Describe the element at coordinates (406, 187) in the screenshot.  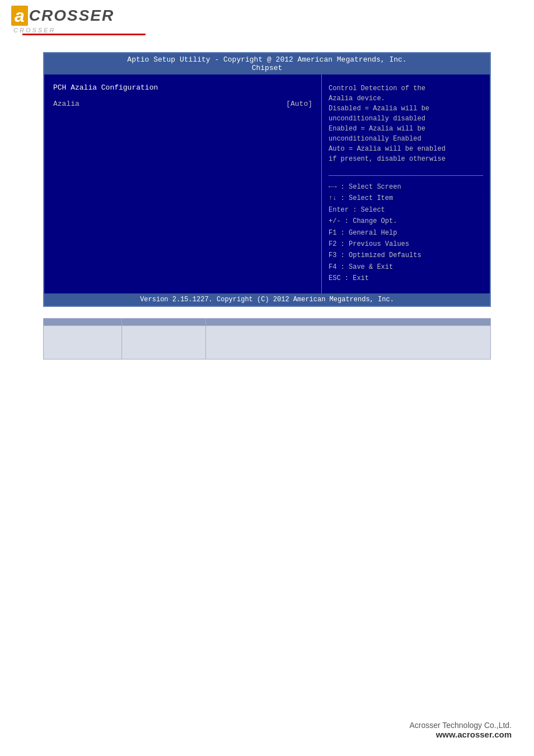
I see `key-line-0: ←→ : Select Screen` at that location.